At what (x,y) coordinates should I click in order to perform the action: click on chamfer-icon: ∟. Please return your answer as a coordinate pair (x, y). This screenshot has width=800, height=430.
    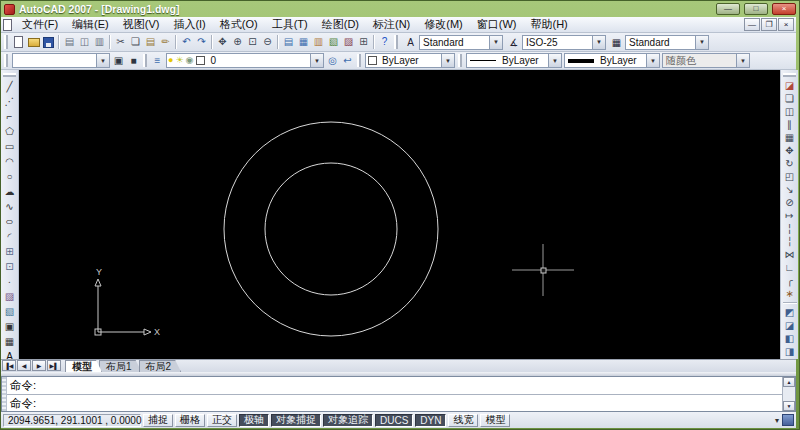
    Looking at the image, I should click on (790, 268).